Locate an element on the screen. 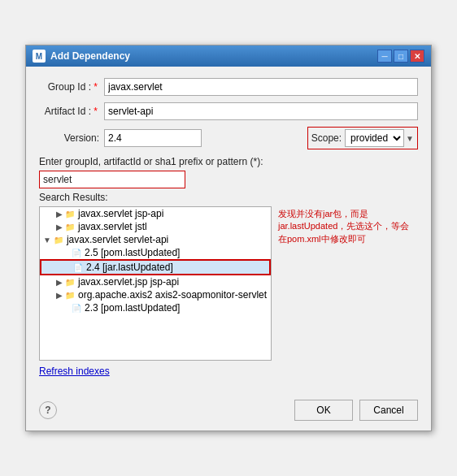 The height and width of the screenshot is (476, 457). arrow-r2: ▶ is located at coordinates (59, 227).